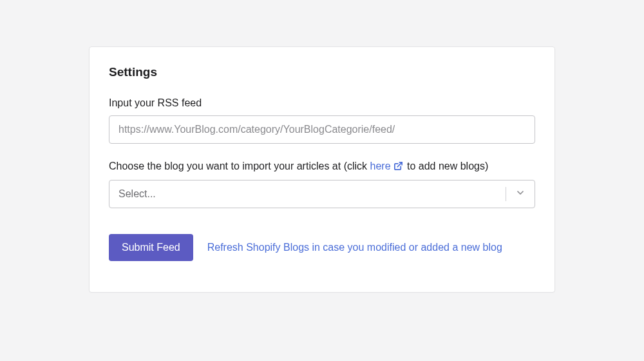 The width and height of the screenshot is (644, 361). I want to click on chevron-down-icon, so click(520, 194).